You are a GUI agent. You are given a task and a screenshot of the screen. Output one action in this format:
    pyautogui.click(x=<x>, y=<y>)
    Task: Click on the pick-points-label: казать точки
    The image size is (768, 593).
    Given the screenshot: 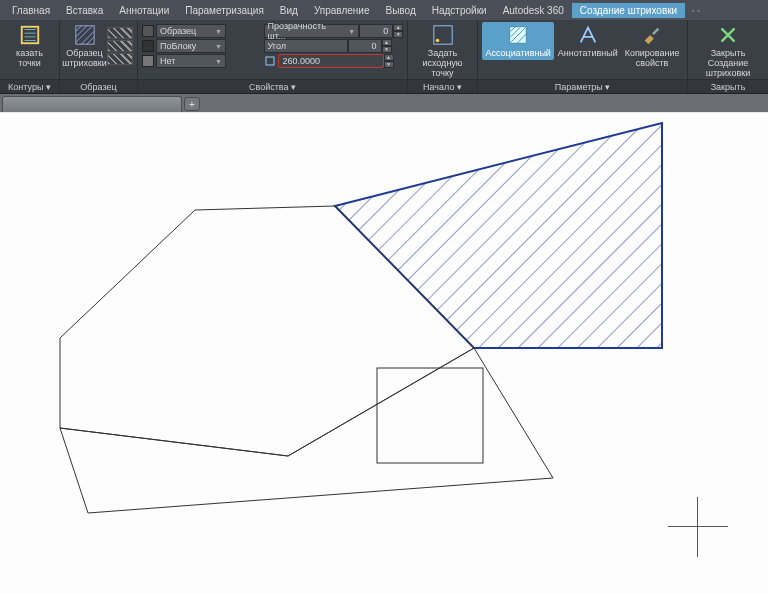 What is the action you would take?
    pyautogui.click(x=30, y=58)
    